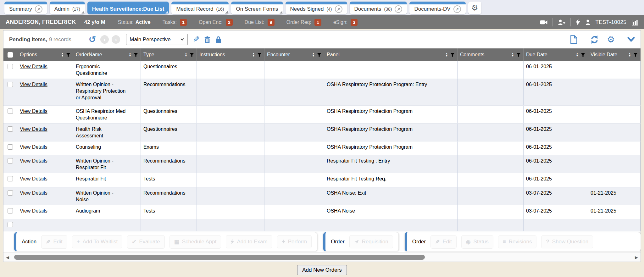 This screenshot has width=644, height=277. I want to click on tab-documents-dv: Documents-DV↗, so click(437, 8).